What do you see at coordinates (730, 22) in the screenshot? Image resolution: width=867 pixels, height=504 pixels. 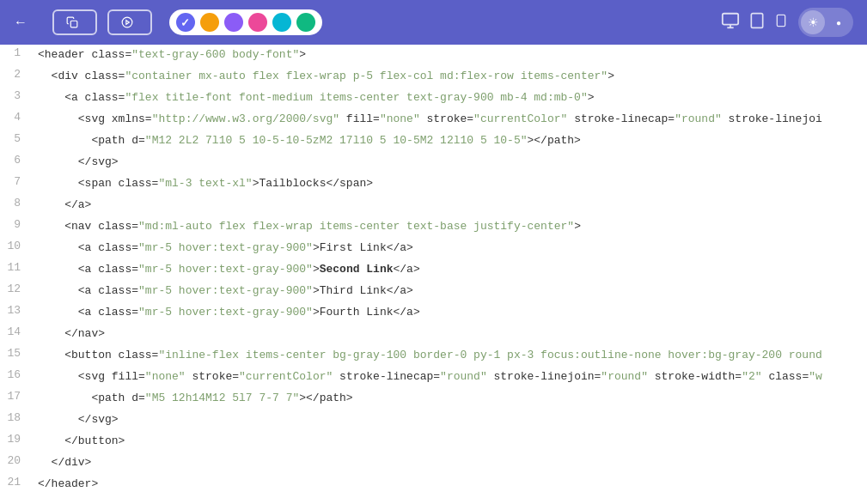 I see `desktop-icon` at bounding box center [730, 22].